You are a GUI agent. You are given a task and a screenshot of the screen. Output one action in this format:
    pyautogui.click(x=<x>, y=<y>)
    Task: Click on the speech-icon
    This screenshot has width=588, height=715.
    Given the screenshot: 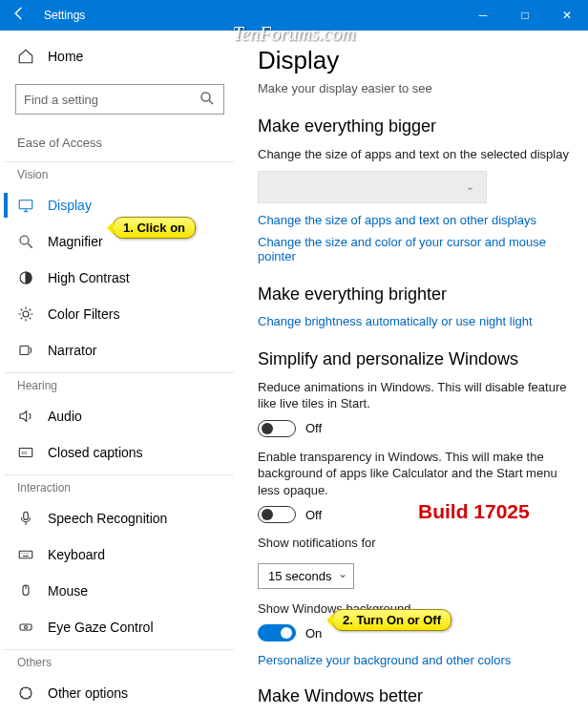 What is the action you would take?
    pyautogui.click(x=26, y=518)
    